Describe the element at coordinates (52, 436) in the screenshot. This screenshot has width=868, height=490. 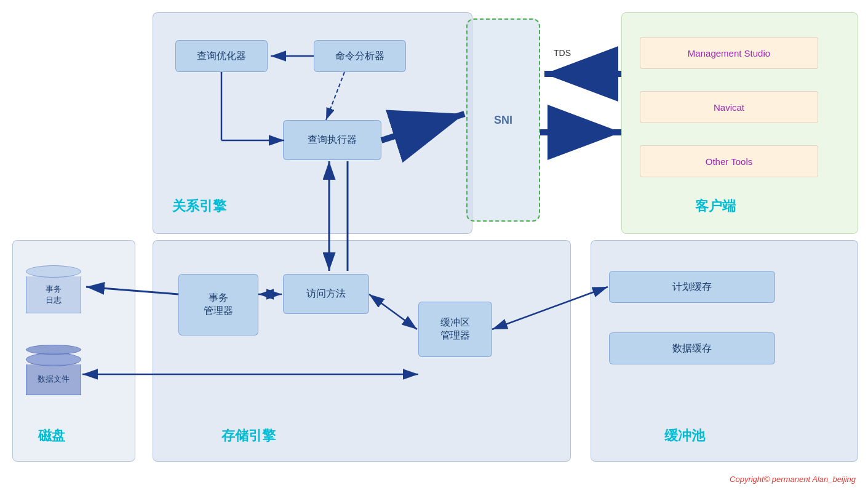
I see `disk-label: 磁盘` at that location.